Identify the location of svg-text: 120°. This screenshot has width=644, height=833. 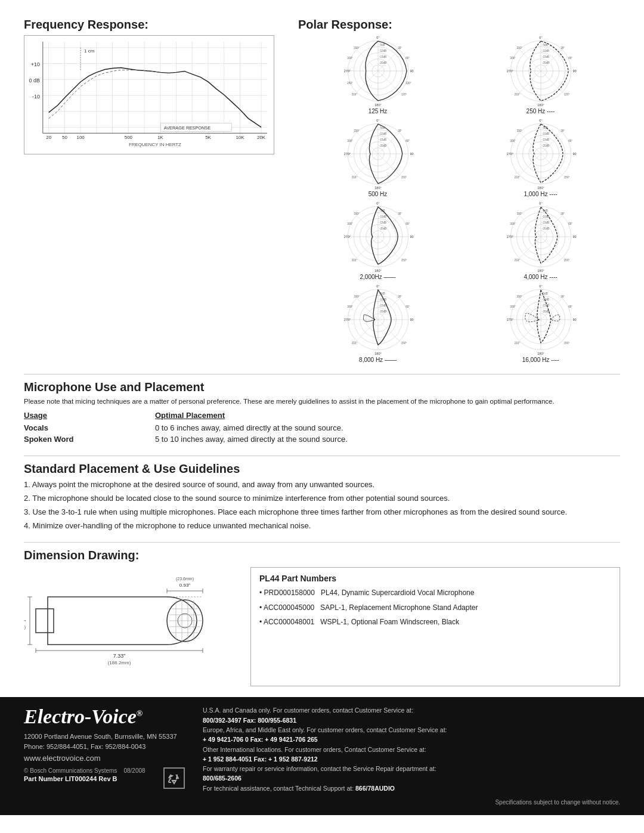
(408, 83).